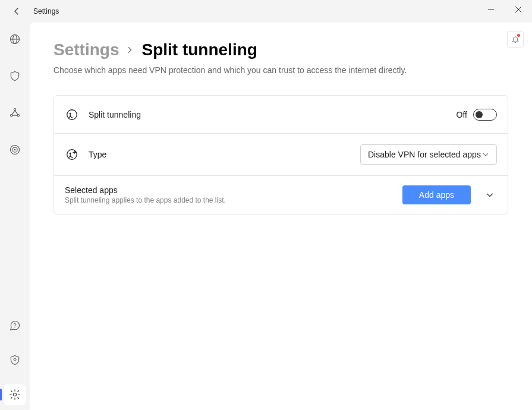 This screenshot has width=532, height=410. What do you see at coordinates (281, 50) in the screenshot?
I see `breadcrumb: Settings Split tunneling` at bounding box center [281, 50].